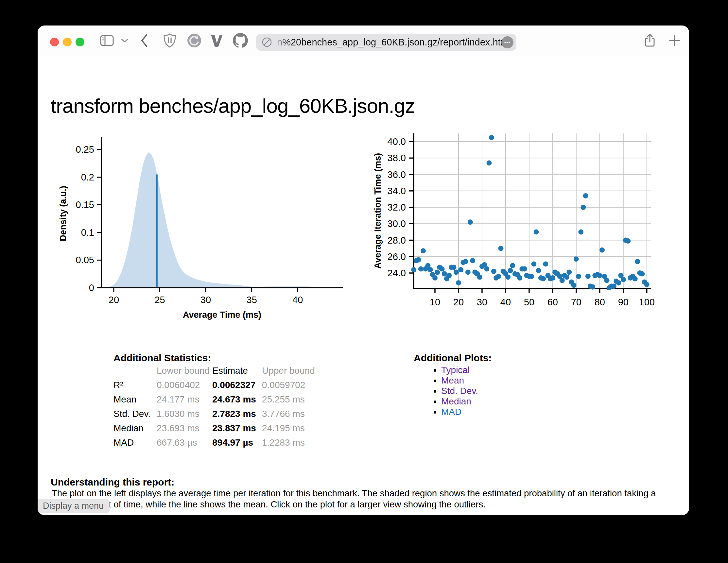 The width and height of the screenshot is (728, 563). I want to click on svg-text: 25, so click(159, 300).